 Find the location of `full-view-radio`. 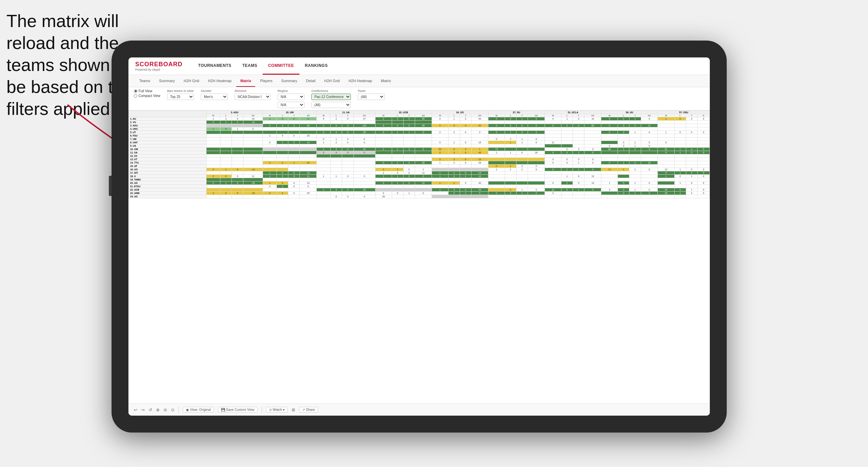

full-view-radio is located at coordinates (136, 91).